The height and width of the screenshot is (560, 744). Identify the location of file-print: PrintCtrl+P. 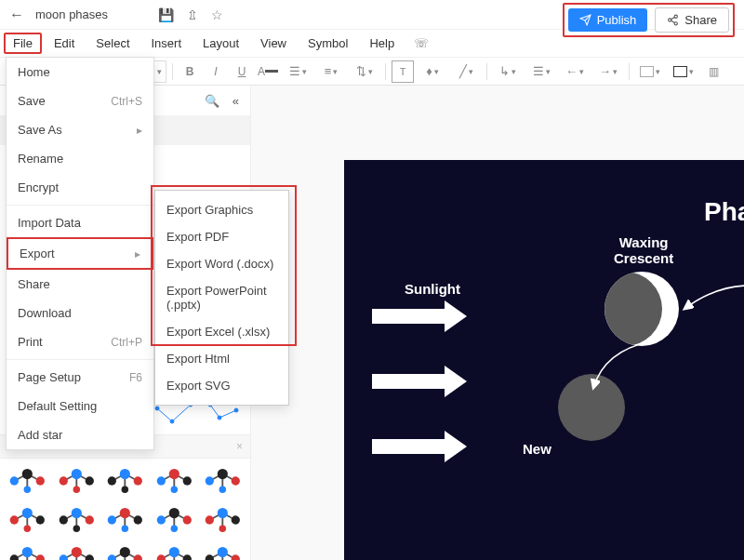
(80, 342).